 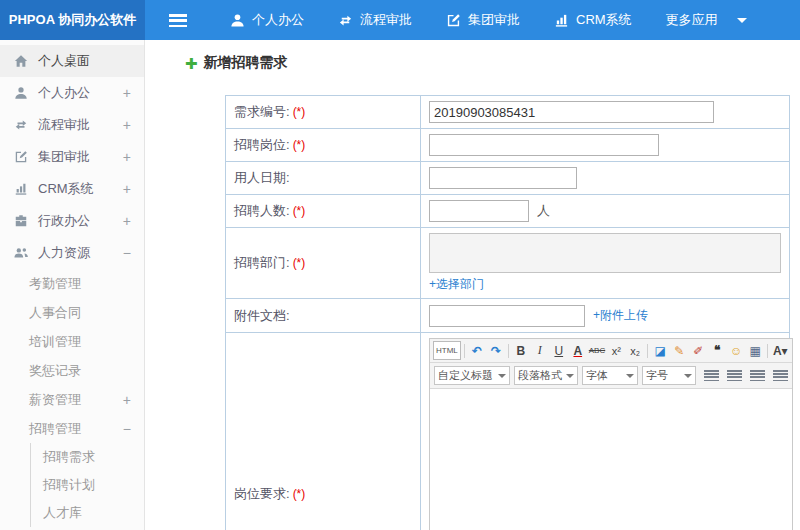 I want to click on form-row-attachment: 附件文档: +附件上传, so click(x=508, y=316).